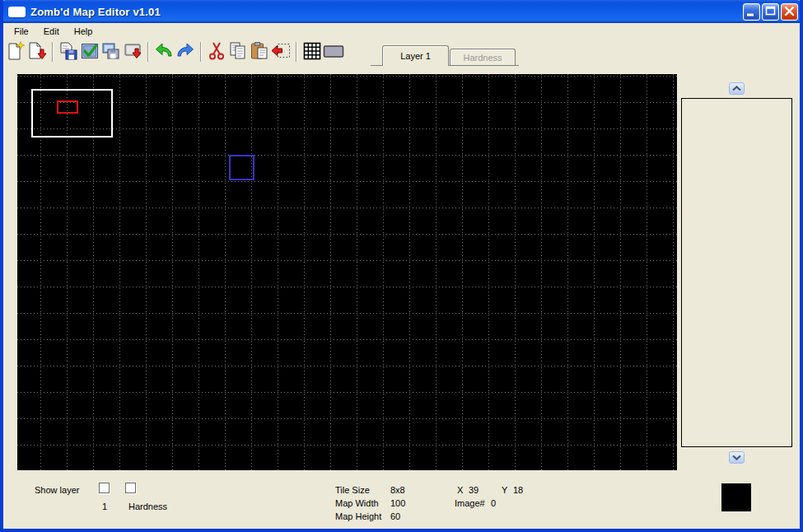 The image size is (803, 532). I want to click on red-tile-marker, so click(68, 107).